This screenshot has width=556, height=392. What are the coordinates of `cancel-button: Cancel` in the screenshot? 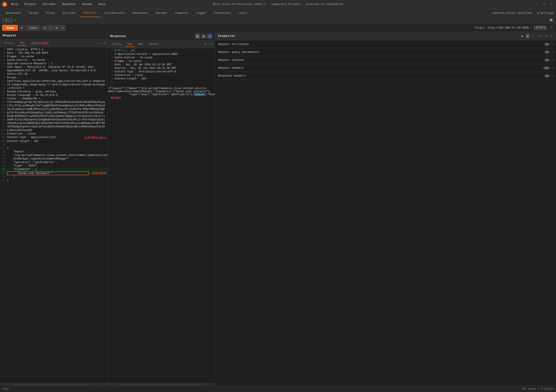 It's located at (33, 28).